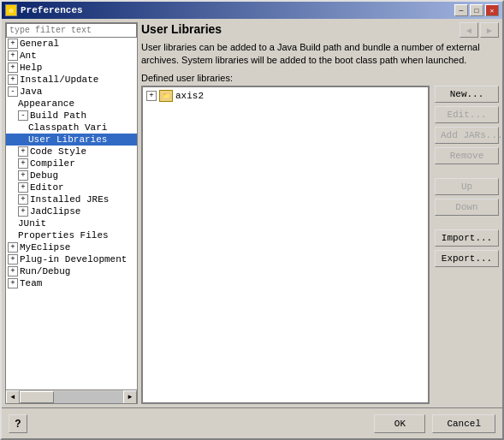 Image resolution: width=504 pixels, height=440 pixels. I want to click on sidebar-item-properties-files: Properties Files, so click(72, 235).